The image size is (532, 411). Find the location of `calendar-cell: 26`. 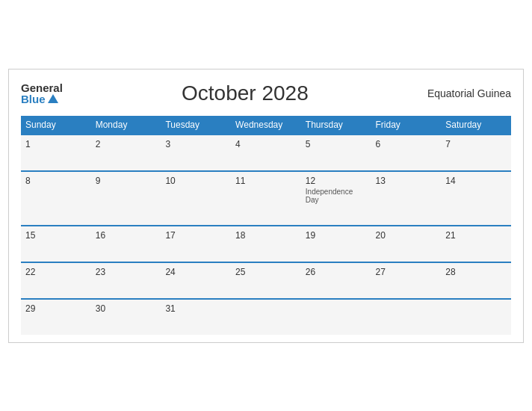

calendar-cell: 26 is located at coordinates (336, 281).